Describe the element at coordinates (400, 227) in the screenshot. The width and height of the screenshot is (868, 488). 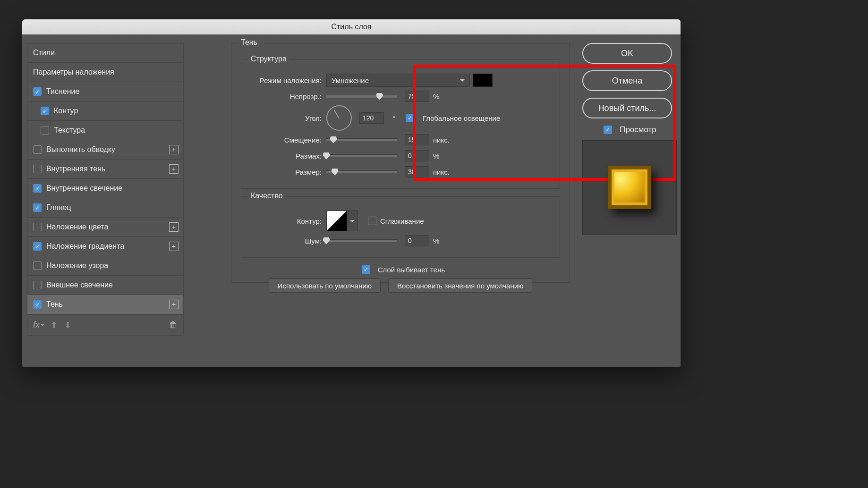
I see `quality-fieldset: Качество Контур: Сглаживание Шум: %` at that location.